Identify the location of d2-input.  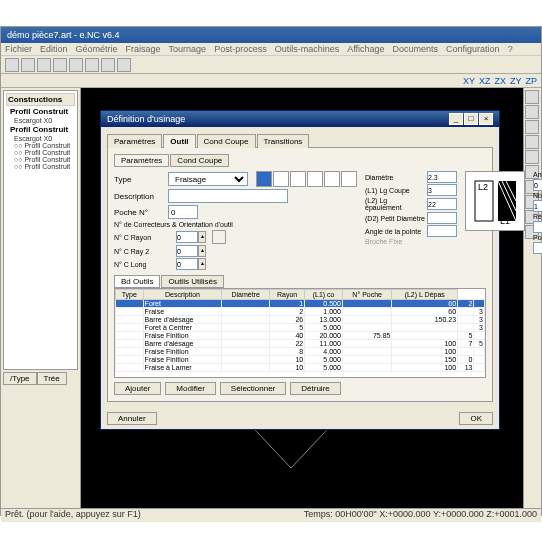
(442, 218).